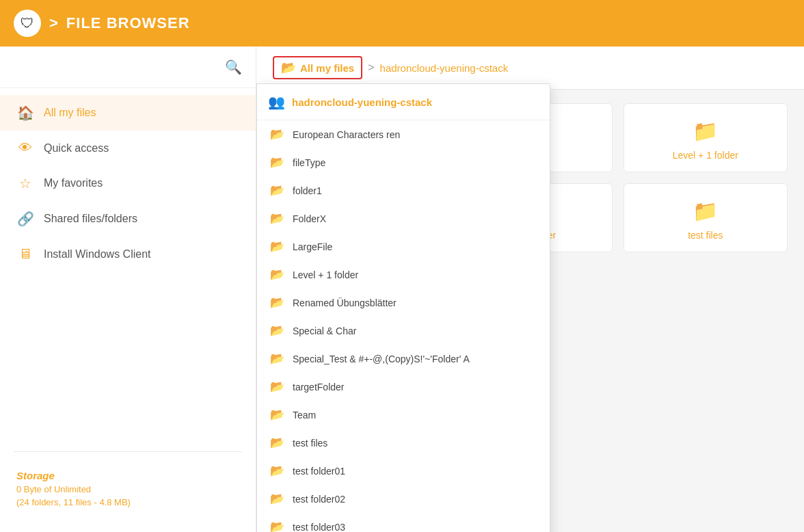 The width and height of the screenshot is (804, 532). Describe the element at coordinates (327, 68) in the screenshot. I see `breadcrumb-allfiles-label: All my files` at that location.